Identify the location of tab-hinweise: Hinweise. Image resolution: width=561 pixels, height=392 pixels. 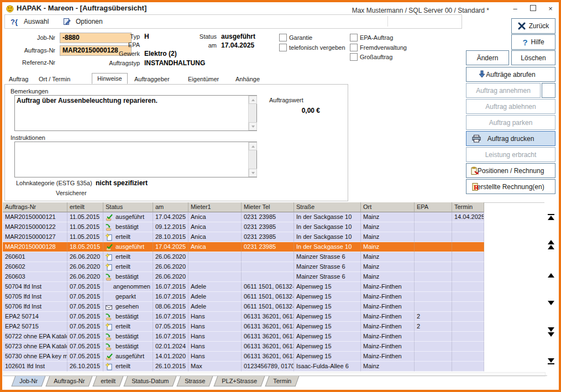
(109, 79).